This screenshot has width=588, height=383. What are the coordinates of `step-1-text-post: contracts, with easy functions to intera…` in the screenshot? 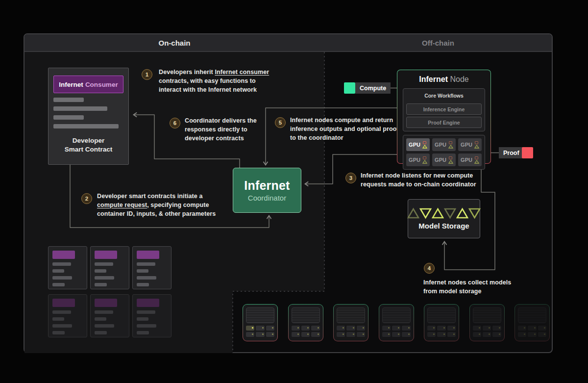 It's located at (208, 85).